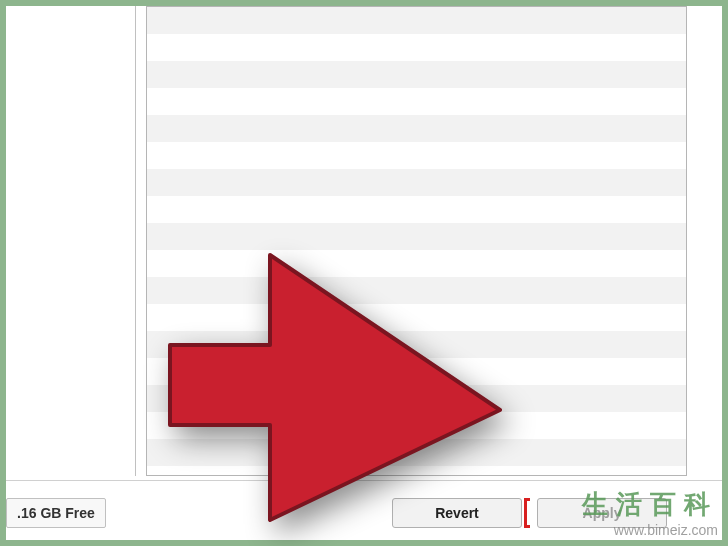 The image size is (728, 546). I want to click on revert-button-label: Revert, so click(457, 513).